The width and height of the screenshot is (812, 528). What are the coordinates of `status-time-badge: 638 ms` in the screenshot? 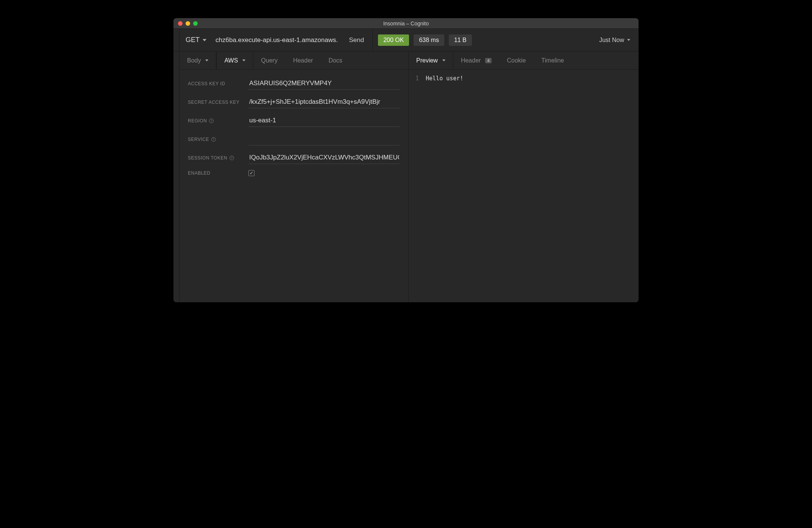 It's located at (429, 40).